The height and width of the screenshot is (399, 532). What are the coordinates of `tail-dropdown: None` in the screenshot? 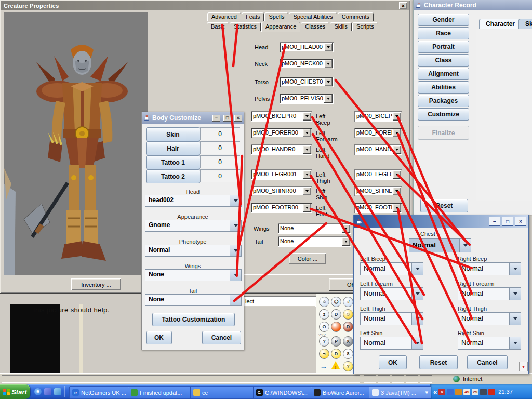 It's located at (315, 242).